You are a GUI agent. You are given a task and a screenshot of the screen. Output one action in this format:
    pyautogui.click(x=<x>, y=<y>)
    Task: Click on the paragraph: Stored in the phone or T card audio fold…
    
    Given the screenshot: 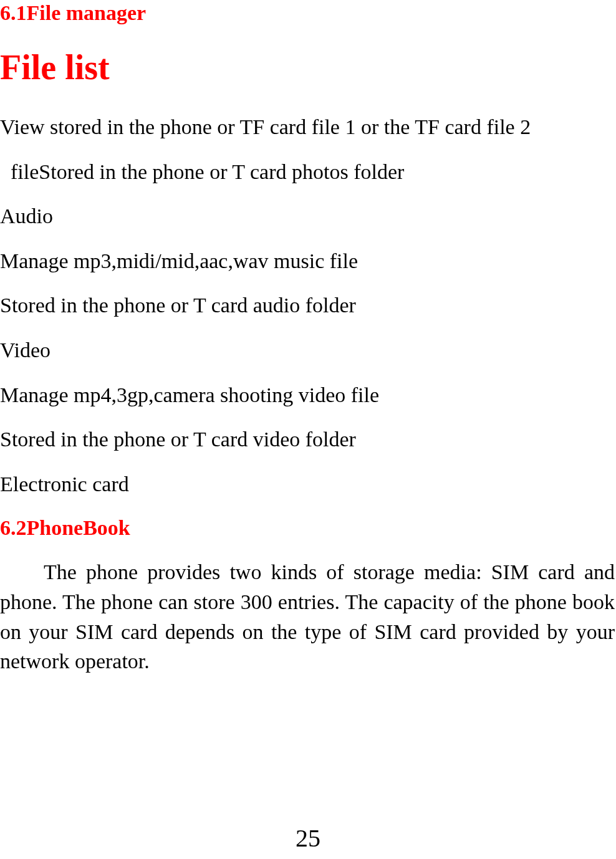 What is the action you would take?
    pyautogui.click(x=307, y=305)
    